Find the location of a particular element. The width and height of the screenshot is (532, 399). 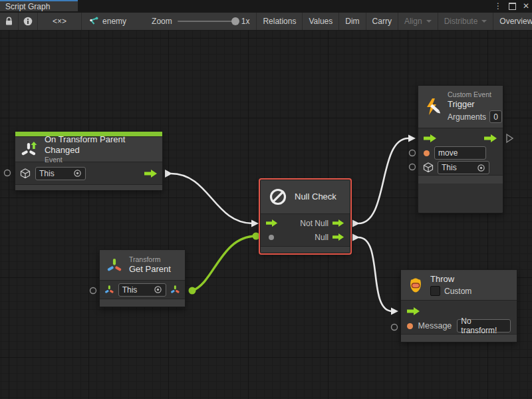

arguments-count-field: 0 is located at coordinates (496, 117).